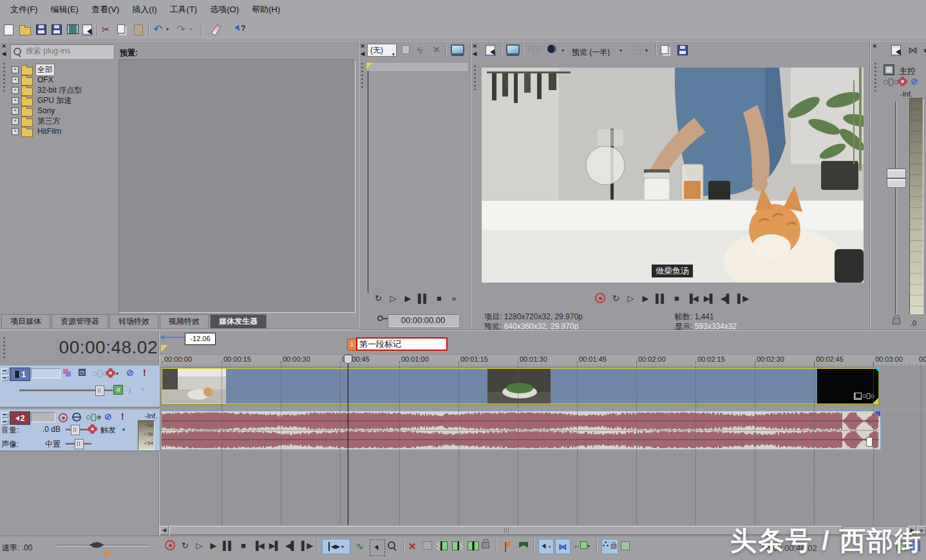 Image resolution: width=926 pixels, height=560 pixels. Describe the element at coordinates (692, 299) in the screenshot. I see `go-to-start-button: ▐◀` at that location.